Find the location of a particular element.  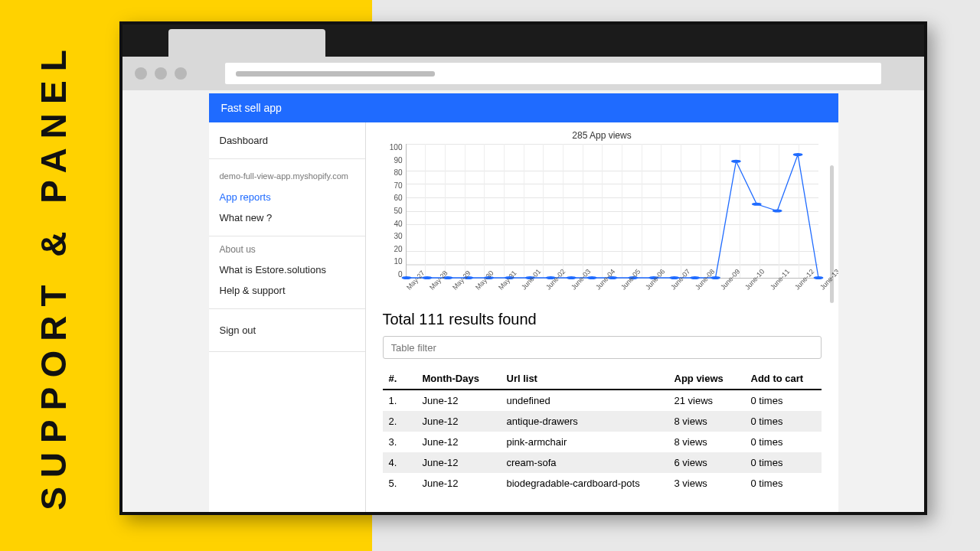

cell-num: 2. is located at coordinates (400, 421).